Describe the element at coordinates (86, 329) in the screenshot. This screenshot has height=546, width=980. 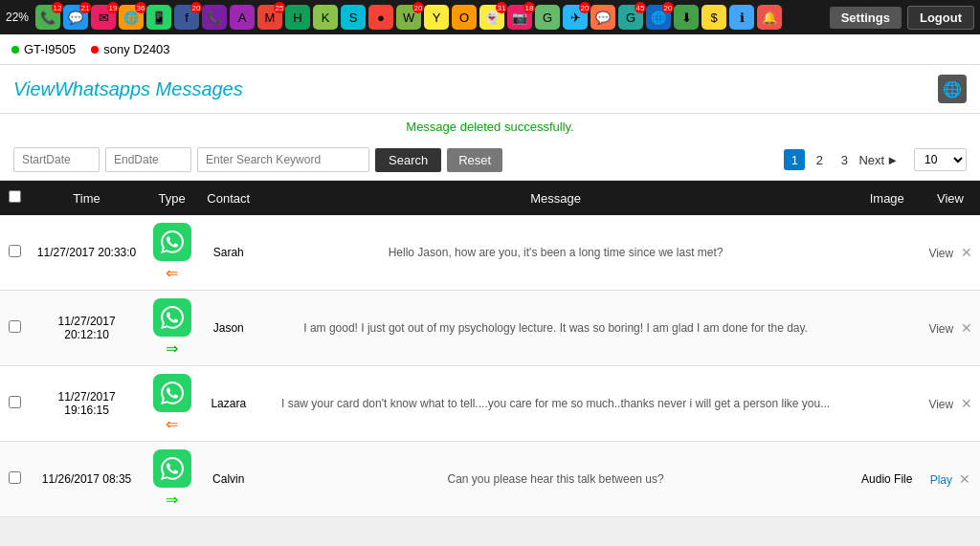
I see `cell-time: 11/27/2017 20:12:10` at that location.